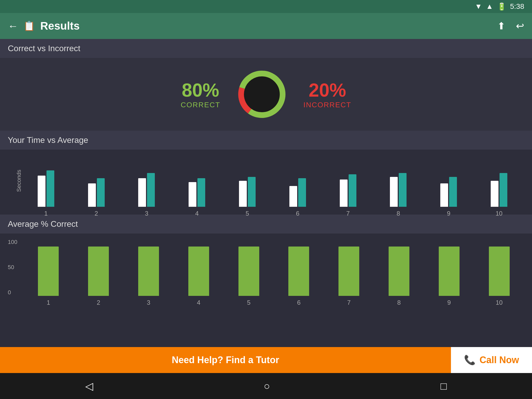 Image resolution: width=532 pixels, height=399 pixels. I want to click on call-now-label: Call Now, so click(499, 360).